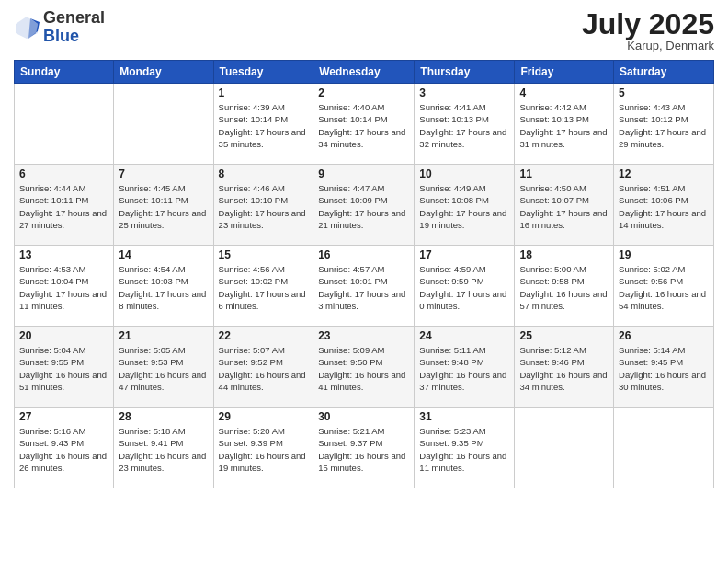  What do you see at coordinates (364, 286) in the screenshot?
I see `week-row-3: 13Sunrise: 4:53 AM Sunset: 10:04 PM Dayl…` at bounding box center [364, 286].